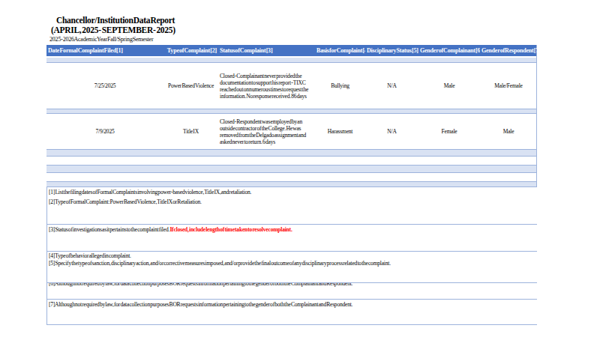 The height and width of the screenshot is (364, 600). I want to click on cell-gender-complainant: Male, so click(449, 85).